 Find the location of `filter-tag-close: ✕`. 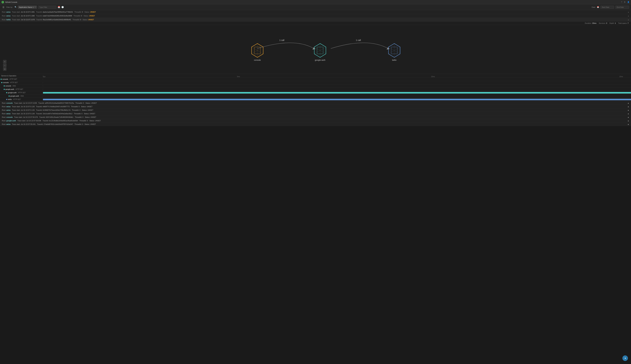

filter-tag-close: ✕ is located at coordinates (35, 7).